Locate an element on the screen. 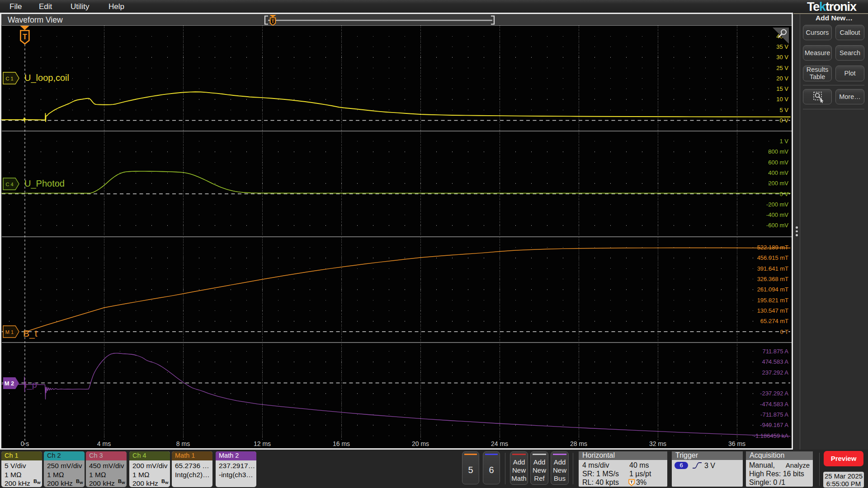 The width and height of the screenshot is (868, 488). svg-text: 456.915 mT is located at coordinates (773, 258).